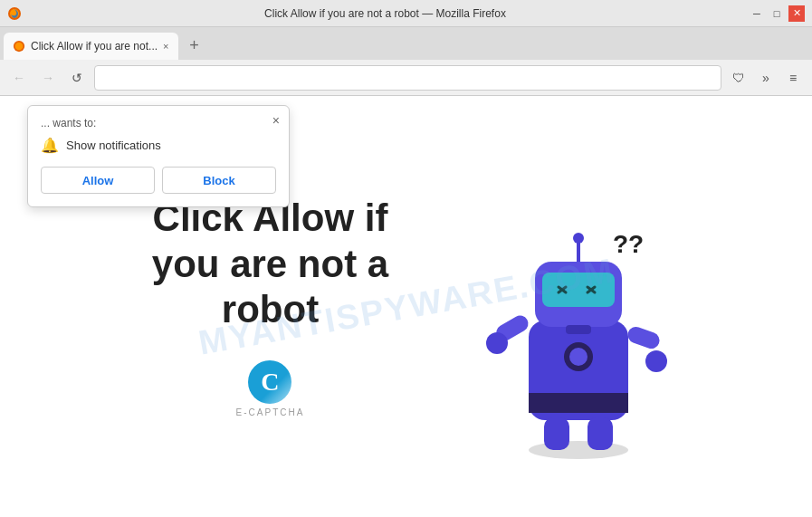 Image resolution: width=812 pixels, height=517 pixels. I want to click on allow-button: Allow, so click(98, 180).